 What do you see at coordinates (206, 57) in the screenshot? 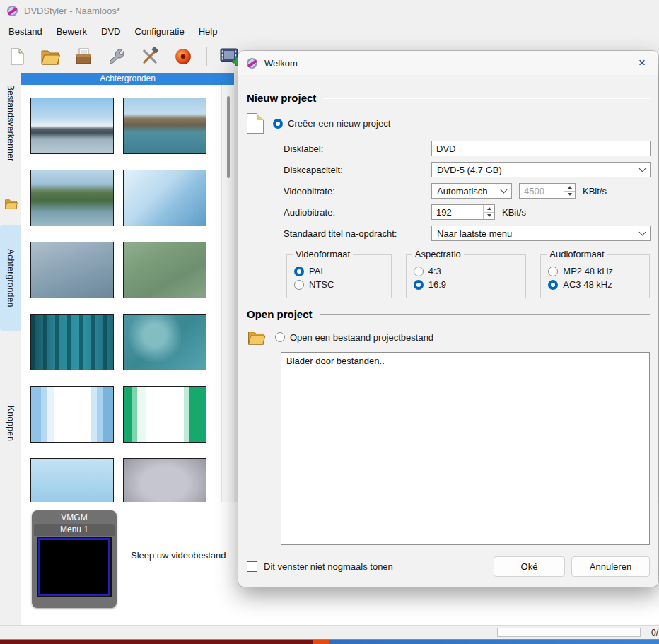
I see `toolbar-separator` at bounding box center [206, 57].